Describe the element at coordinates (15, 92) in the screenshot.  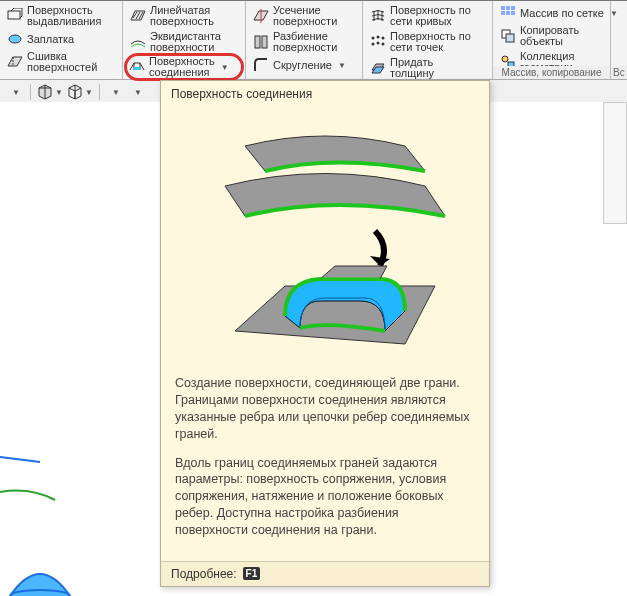
I see `view-dropdown-a: ▼` at that location.